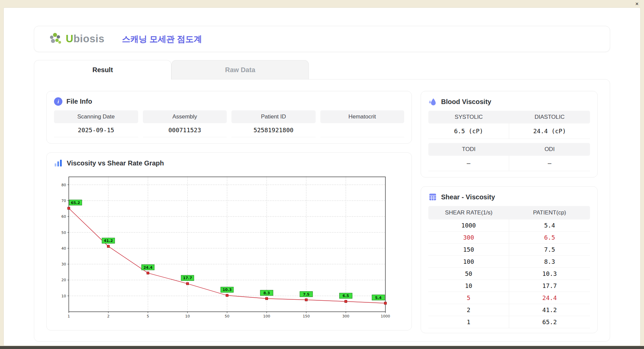  I want to click on svg-text: 8.3, so click(267, 293).